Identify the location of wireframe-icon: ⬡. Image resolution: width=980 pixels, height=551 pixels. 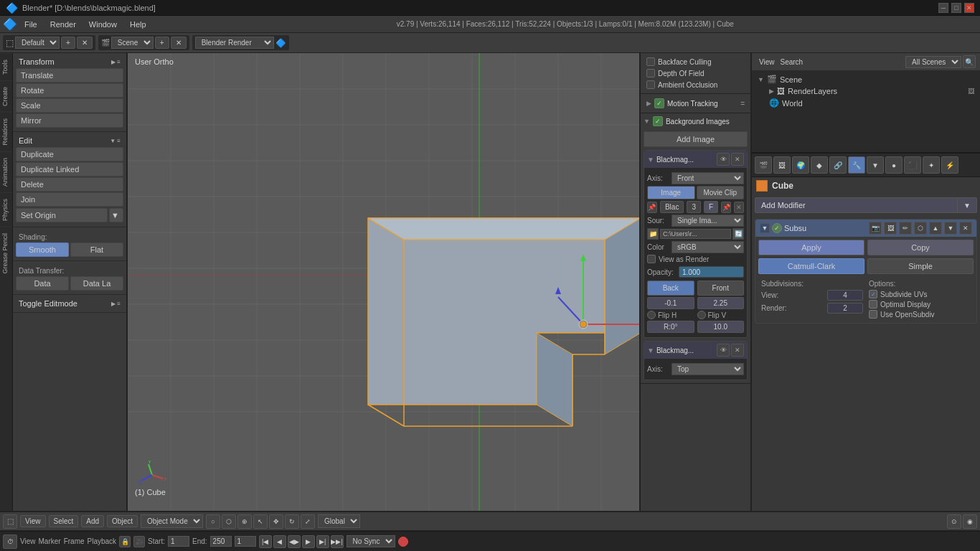
(229, 522).